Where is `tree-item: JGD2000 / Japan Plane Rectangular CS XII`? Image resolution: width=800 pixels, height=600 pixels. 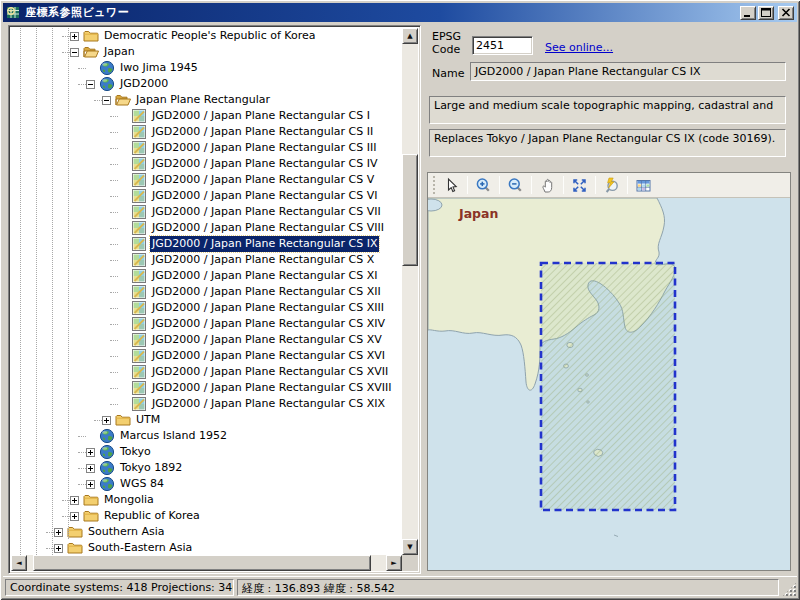
tree-item: JGD2000 / Japan Plane Rectangular CS XII is located at coordinates (206, 292).